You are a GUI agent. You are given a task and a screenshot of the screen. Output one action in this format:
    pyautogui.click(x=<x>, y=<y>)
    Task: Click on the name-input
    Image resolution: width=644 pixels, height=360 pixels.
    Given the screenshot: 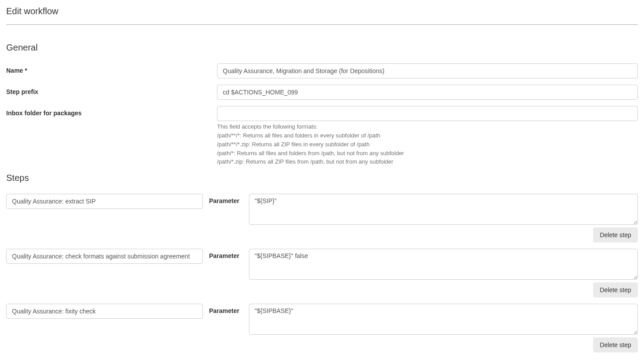 What is the action you would take?
    pyautogui.click(x=427, y=71)
    